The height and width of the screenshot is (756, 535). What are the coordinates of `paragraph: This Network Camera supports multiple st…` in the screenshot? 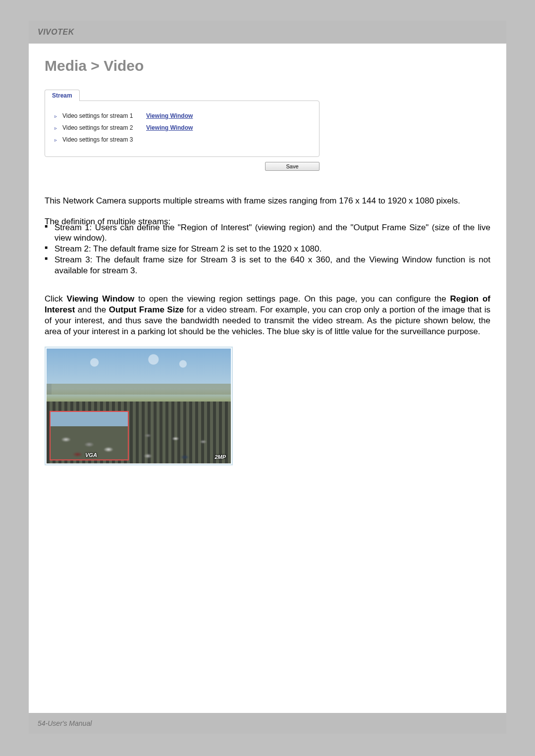 It's located at (268, 201).